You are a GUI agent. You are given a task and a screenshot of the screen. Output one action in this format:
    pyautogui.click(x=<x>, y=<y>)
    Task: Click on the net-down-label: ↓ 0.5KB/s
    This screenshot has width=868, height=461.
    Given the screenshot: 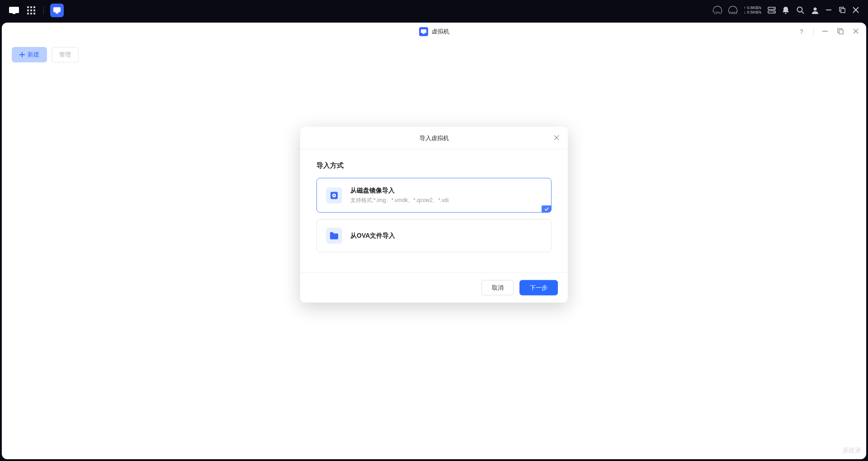 What is the action you would take?
    pyautogui.click(x=752, y=13)
    